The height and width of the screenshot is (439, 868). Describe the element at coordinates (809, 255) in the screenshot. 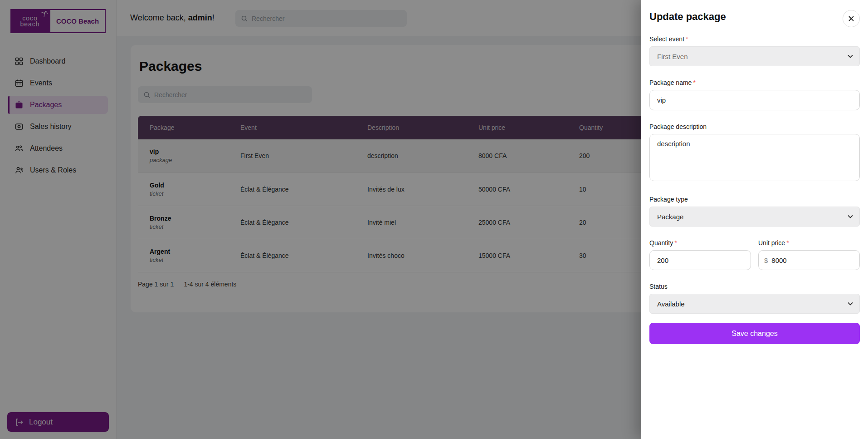

I see `field-unit-price: Unit price* $` at that location.